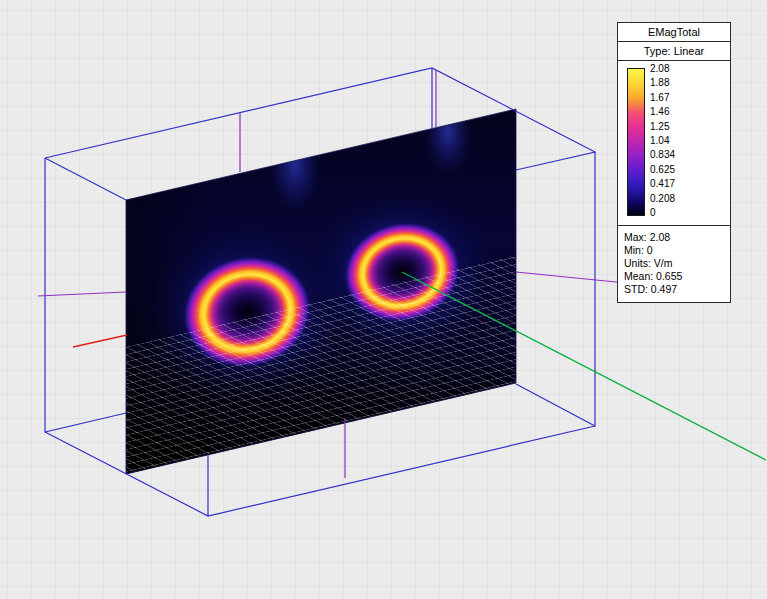  I want to click on legend-scale-label: 0.417, so click(662, 184).